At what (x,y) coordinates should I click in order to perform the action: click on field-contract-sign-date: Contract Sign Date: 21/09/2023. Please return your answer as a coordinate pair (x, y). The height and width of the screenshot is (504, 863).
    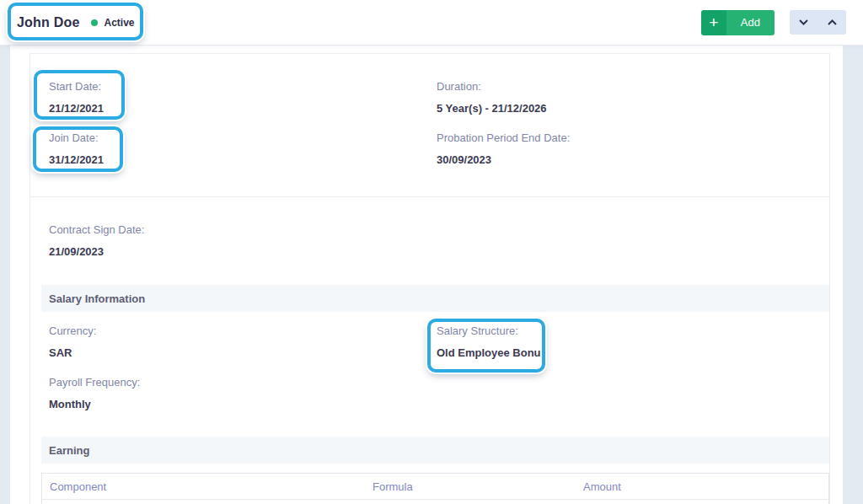
    Looking at the image, I should click on (439, 241).